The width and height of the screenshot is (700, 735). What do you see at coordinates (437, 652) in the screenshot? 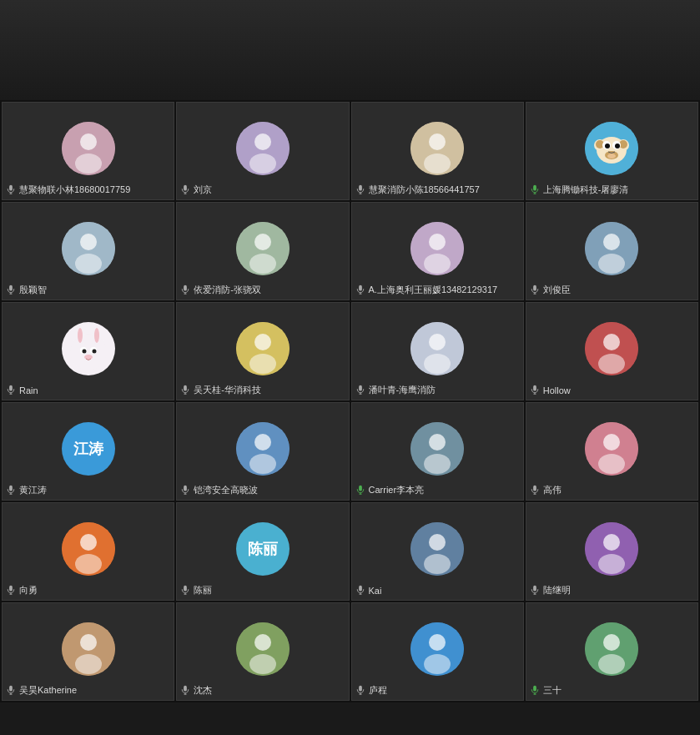
I see `video-cell: 庐程` at bounding box center [437, 652].